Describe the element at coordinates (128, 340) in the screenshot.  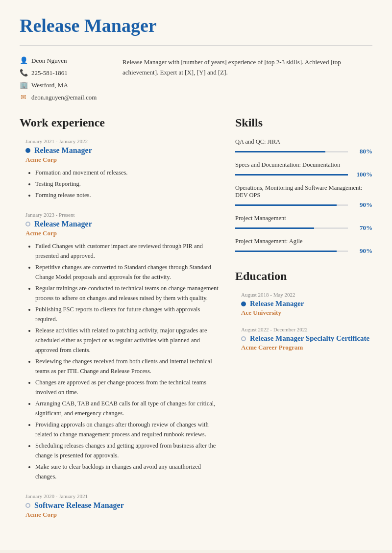
I see `bullet-1-4: Release activities with related to patch…` at that location.